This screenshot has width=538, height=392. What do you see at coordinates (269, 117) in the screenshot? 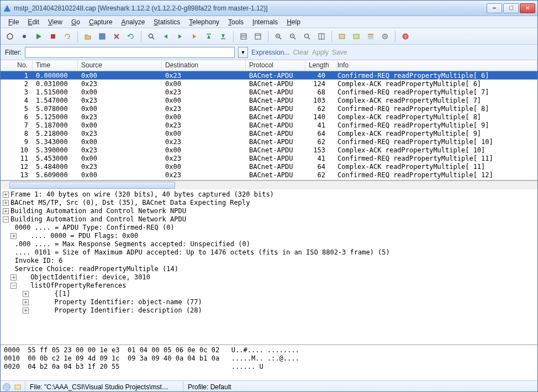
I see `packet-row: 65.1250000x230x00BACnet-APDU140Complex-A…` at bounding box center [269, 117].